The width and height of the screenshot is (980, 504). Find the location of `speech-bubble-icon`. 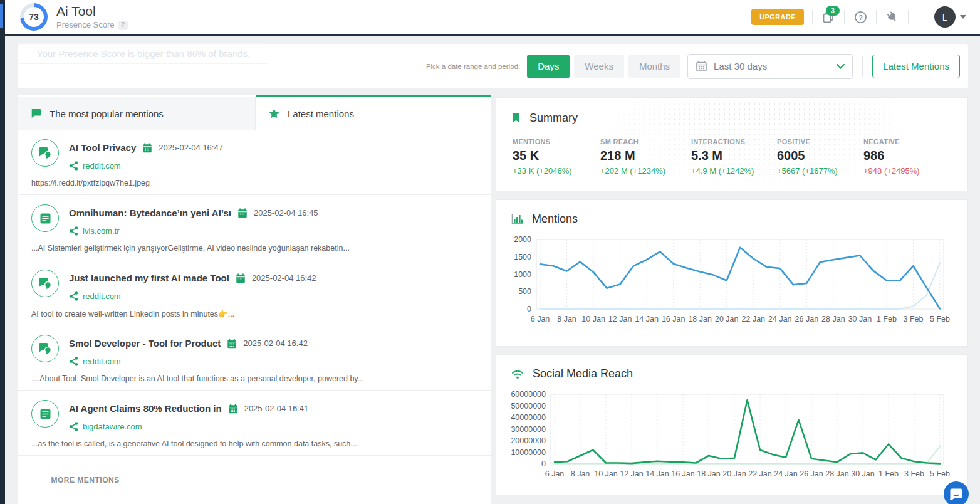

speech-bubble-icon is located at coordinates (36, 113).